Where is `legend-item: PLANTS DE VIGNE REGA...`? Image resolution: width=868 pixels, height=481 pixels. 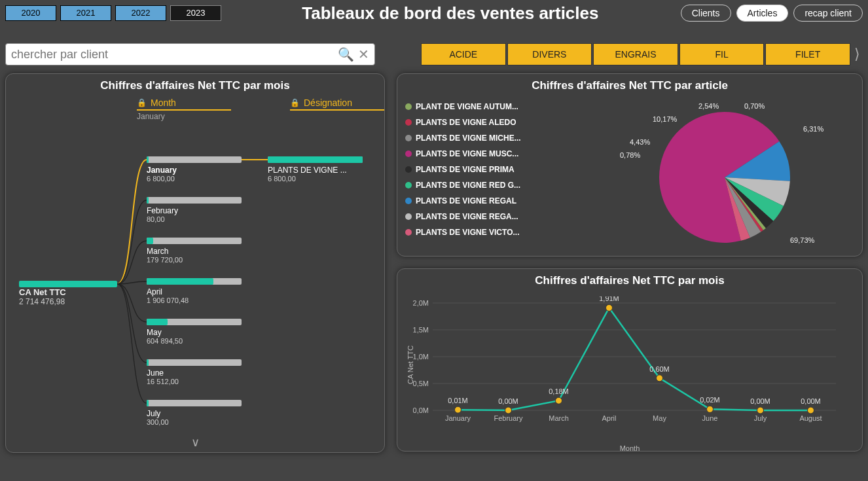 legend-item: PLANTS DE VIGNE REGA... is located at coordinates (477, 217).